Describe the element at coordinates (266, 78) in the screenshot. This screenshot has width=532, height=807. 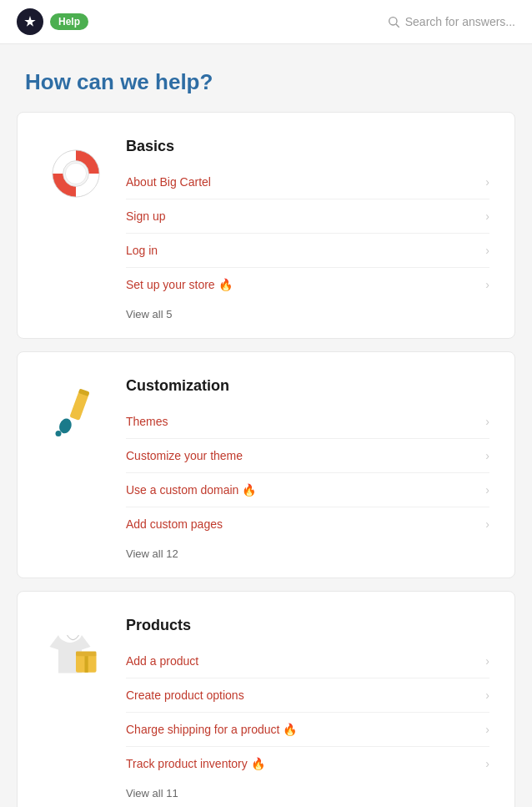
I see `page-title-section: How can we help?` at that location.